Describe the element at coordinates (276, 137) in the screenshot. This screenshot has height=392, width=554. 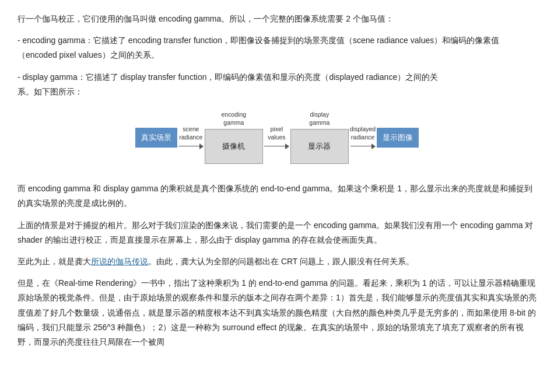
I see `pixel-values-left-arrow: pixel values` at that location.